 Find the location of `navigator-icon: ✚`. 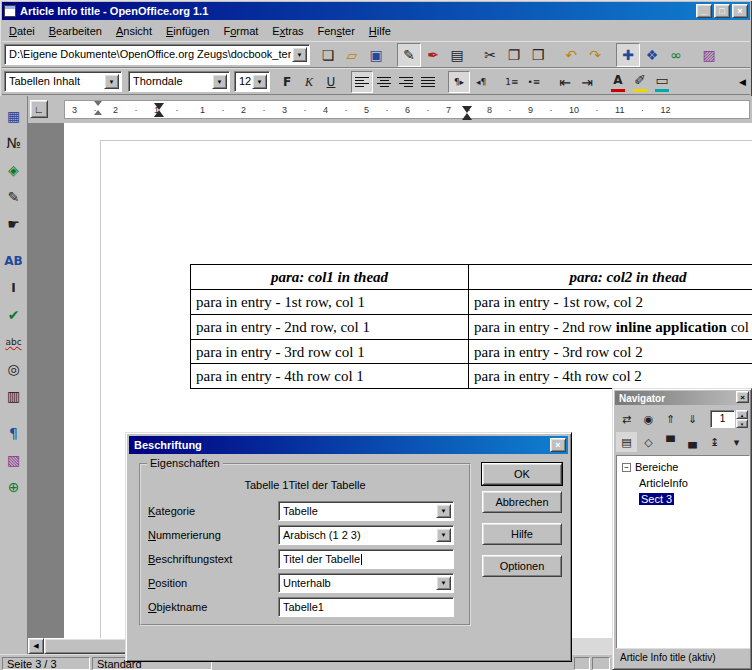

navigator-icon: ✚ is located at coordinates (628, 55).